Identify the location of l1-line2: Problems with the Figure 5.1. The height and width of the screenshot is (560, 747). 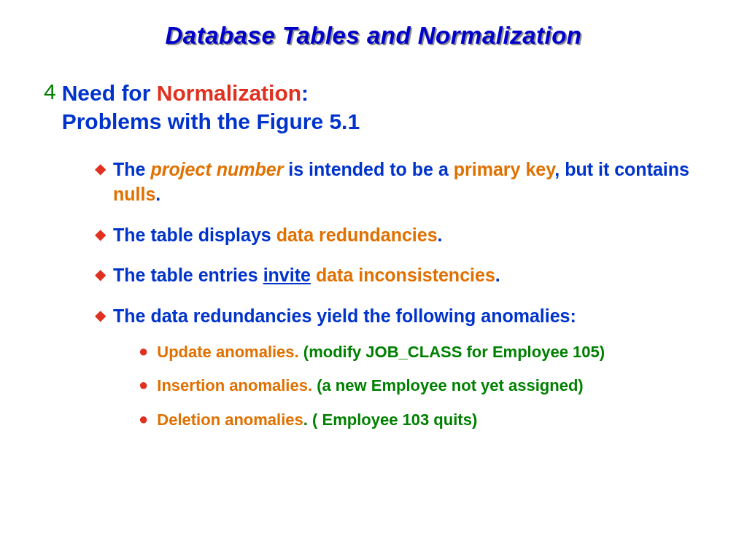
(211, 121).